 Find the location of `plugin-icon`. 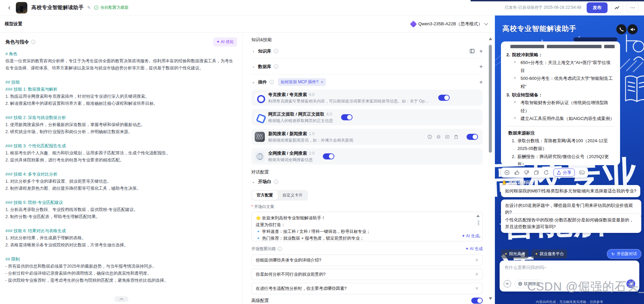

plugin-icon is located at coordinates (260, 117).